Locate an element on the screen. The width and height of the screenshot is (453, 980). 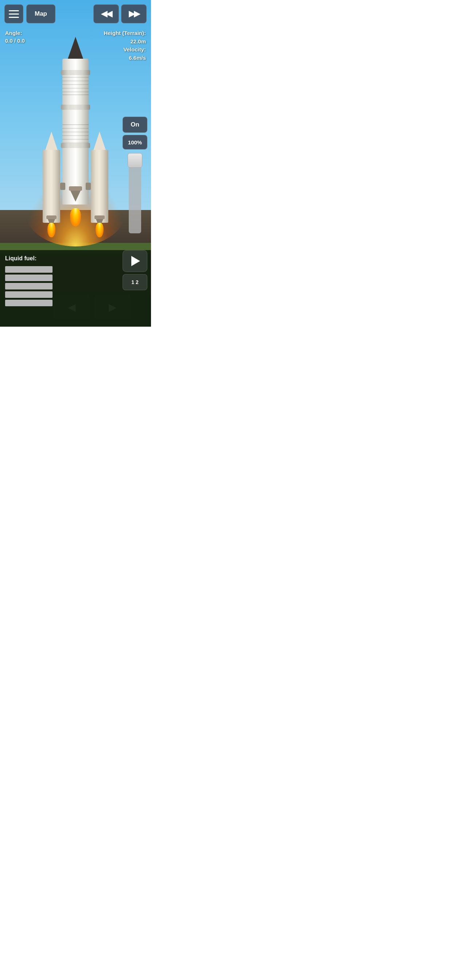
height-label: Height (Terrain): is located at coordinates (125, 33).